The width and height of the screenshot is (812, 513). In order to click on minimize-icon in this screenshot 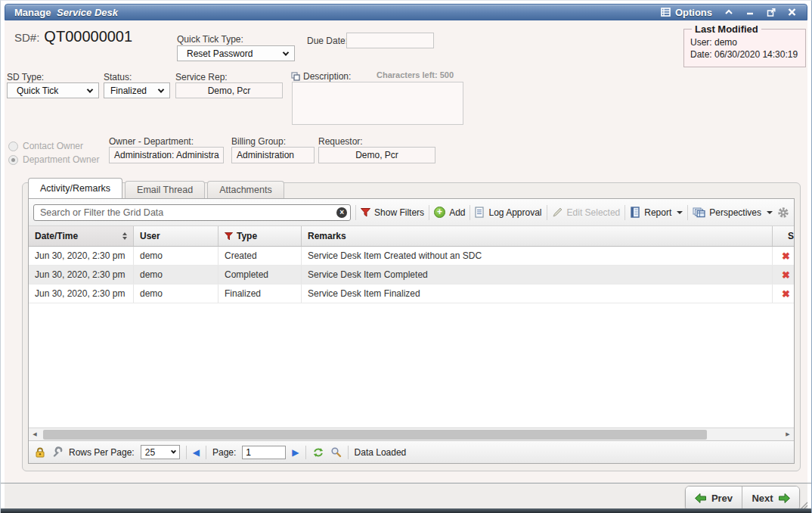, I will do `click(750, 12)`.